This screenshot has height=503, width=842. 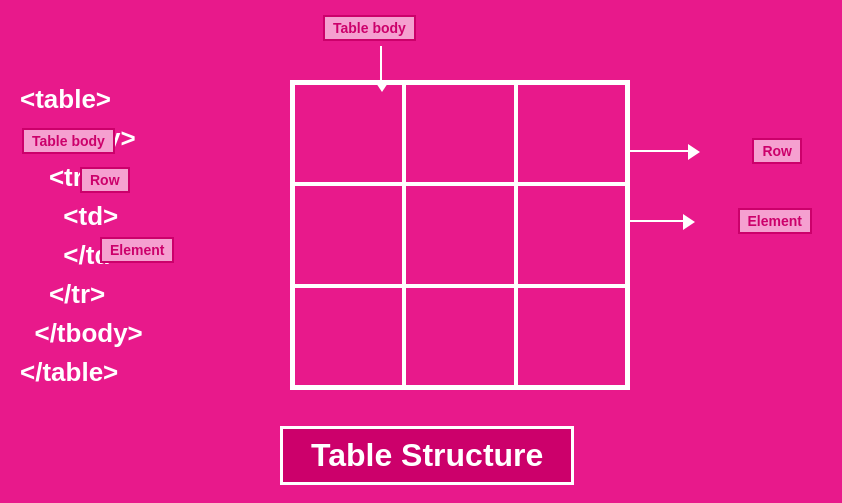 I want to click on title-box: Table Structure, so click(x=427, y=456).